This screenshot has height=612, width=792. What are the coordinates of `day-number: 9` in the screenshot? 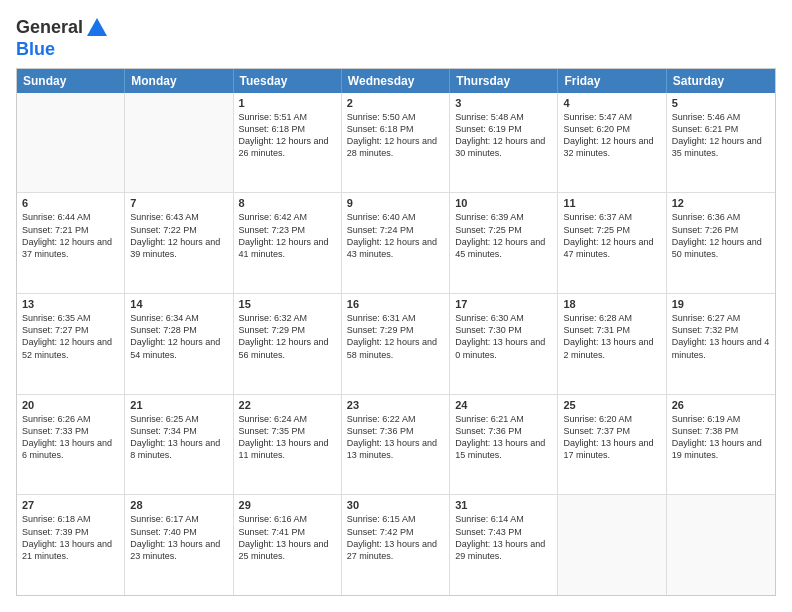 It's located at (396, 203).